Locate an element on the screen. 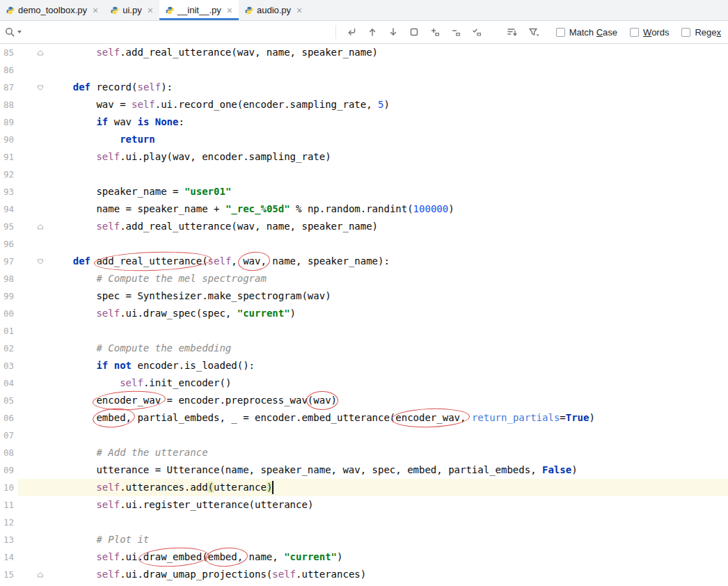  line-body: # Add the utterance is located at coordinates (373, 452).